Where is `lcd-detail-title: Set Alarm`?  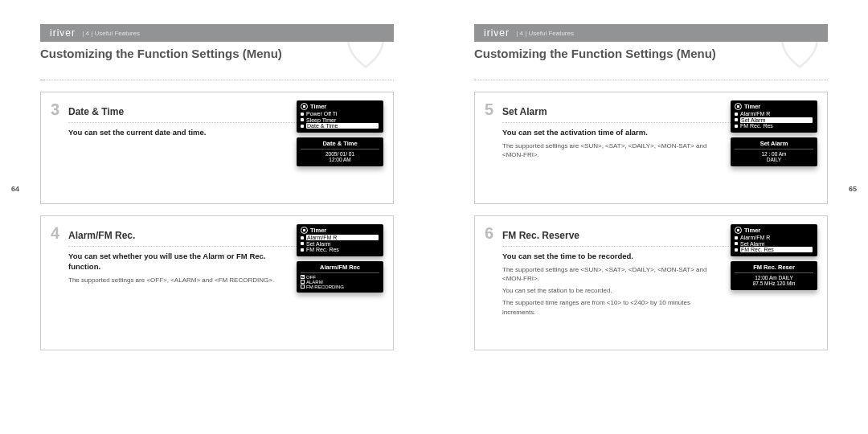
lcd-detail-title: Set Alarm is located at coordinates (774, 145).